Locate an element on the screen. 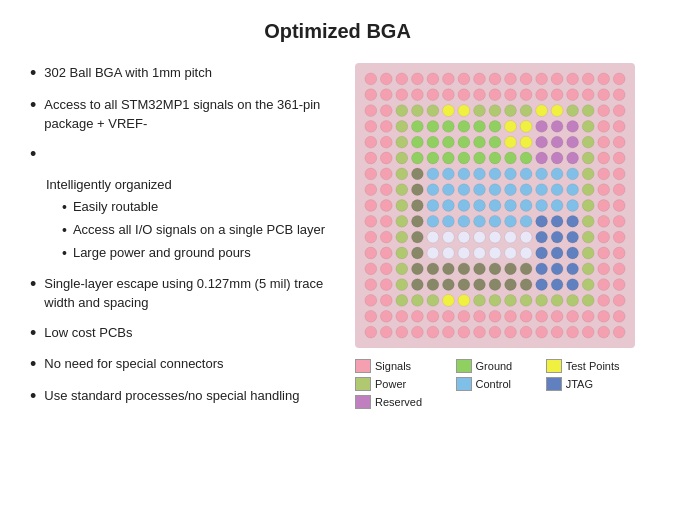 The width and height of the screenshot is (675, 506). legend-label-control: Control is located at coordinates (494, 384).